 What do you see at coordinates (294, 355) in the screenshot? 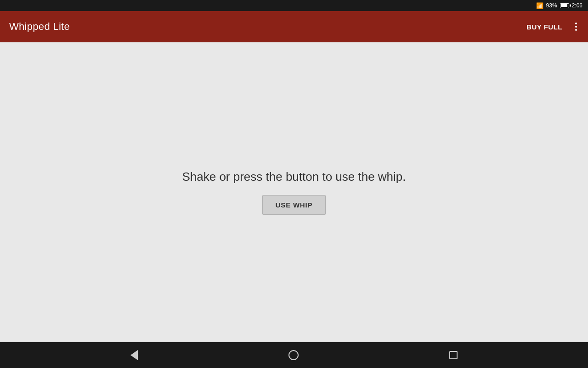
I see `home-button` at bounding box center [294, 355].